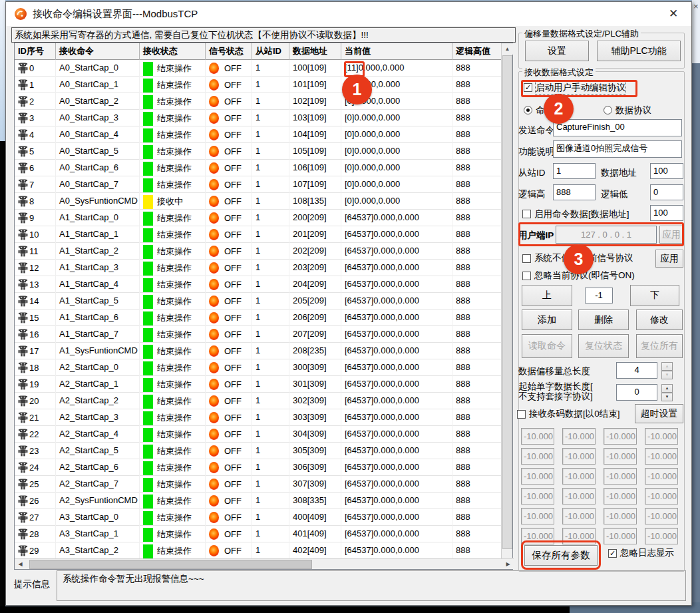 Image resolution: width=700 pixels, height=613 pixels. What do you see at coordinates (673, 14) in the screenshot?
I see `close-button: ✕` at bounding box center [673, 14].